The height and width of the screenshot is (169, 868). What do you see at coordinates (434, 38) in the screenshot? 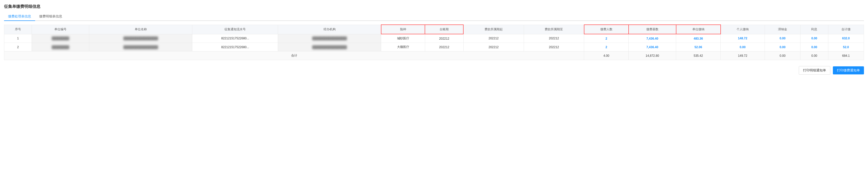
I see `table-row: 1 ████████ ████████████████ 822121517522…` at bounding box center [434, 38].